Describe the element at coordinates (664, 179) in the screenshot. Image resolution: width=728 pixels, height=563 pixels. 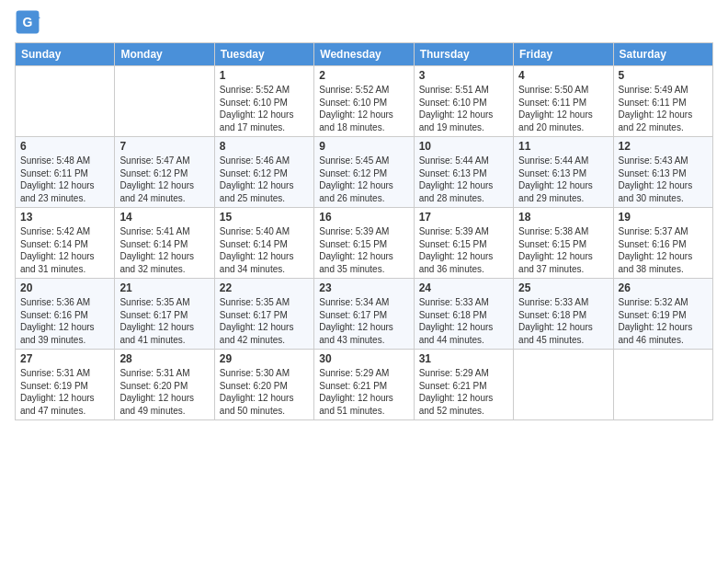
I see `day-info: Sunrise: 5:43 AM Sunset: 6:13 PM Dayligh…` at that location.